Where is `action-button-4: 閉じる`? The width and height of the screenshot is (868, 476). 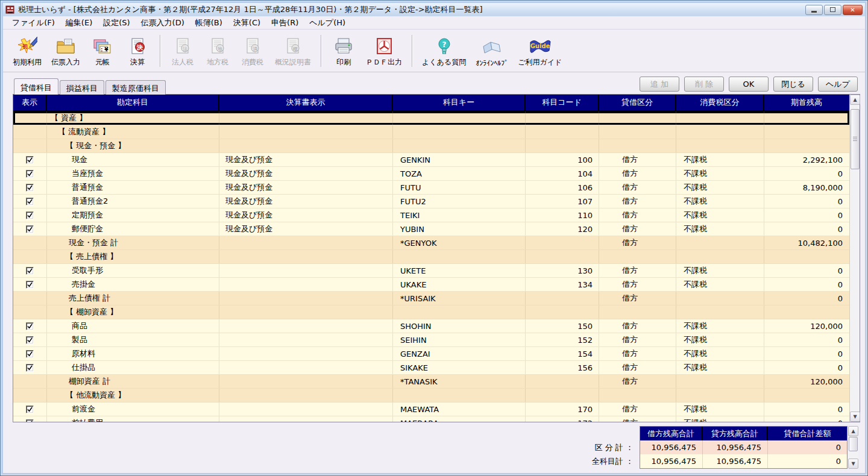
action-button-4: 閉じる is located at coordinates (793, 84).